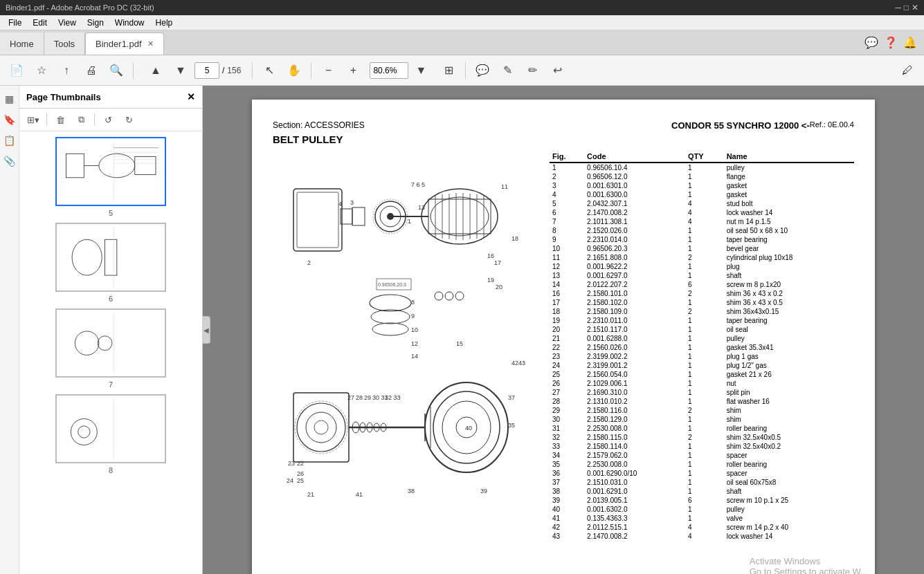 The image size is (924, 574). Describe the element at coordinates (389, 71) in the screenshot. I see `zoom-input: 80.6%` at that location.